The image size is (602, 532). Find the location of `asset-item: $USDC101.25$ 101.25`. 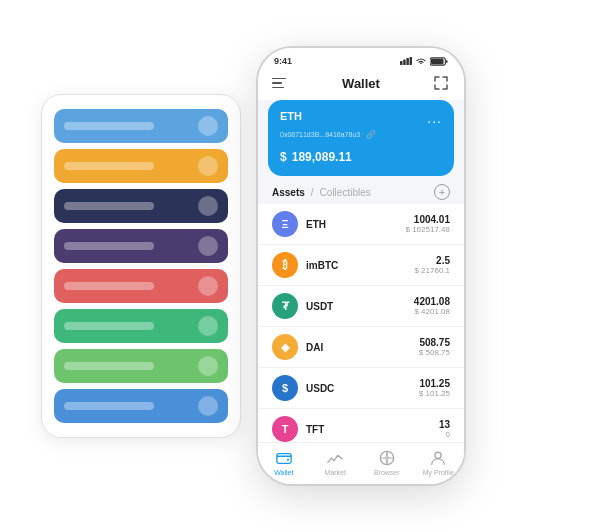

asset-item: $USDC101.25$ 101.25 is located at coordinates (361, 388).